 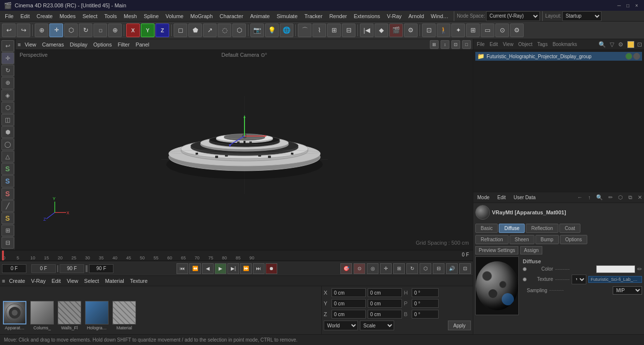 What do you see at coordinates (272, 30) in the screenshot?
I see `light-button: 💡` at bounding box center [272, 30].